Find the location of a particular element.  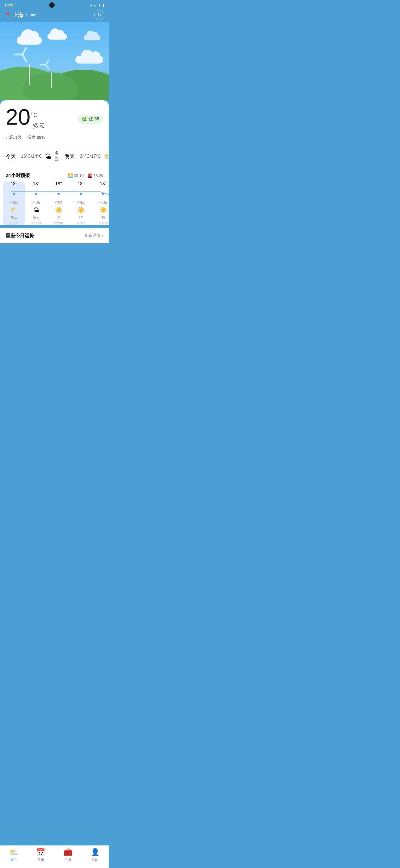

hour-cond-0: 多云 is located at coordinates (14, 218).